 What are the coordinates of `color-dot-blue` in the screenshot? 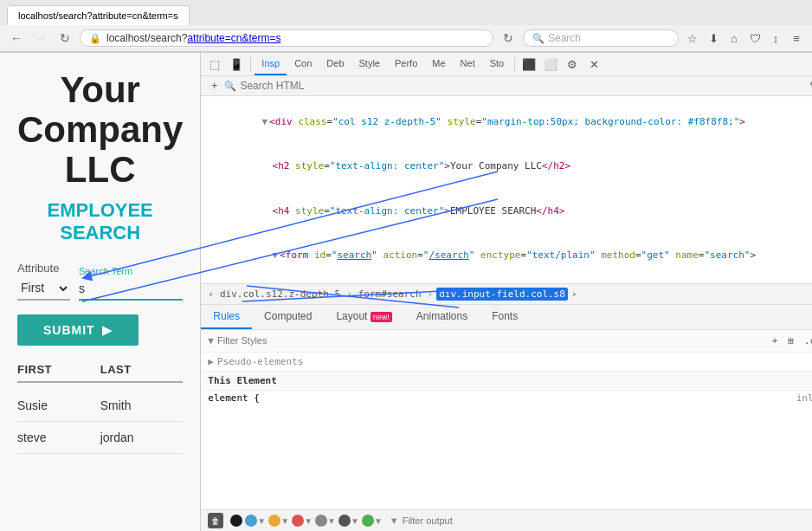 It's located at (251, 521).